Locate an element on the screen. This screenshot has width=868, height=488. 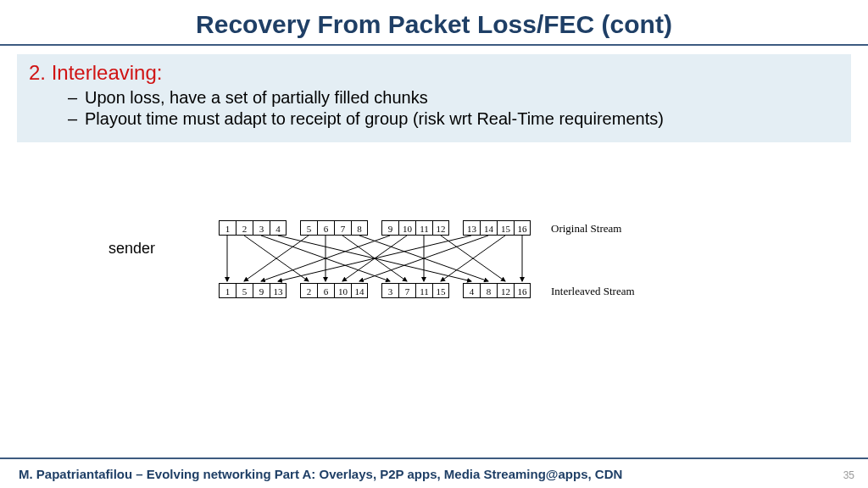
list-item: – Playout time must adapt to receipt of … is located at coordinates (453, 119).